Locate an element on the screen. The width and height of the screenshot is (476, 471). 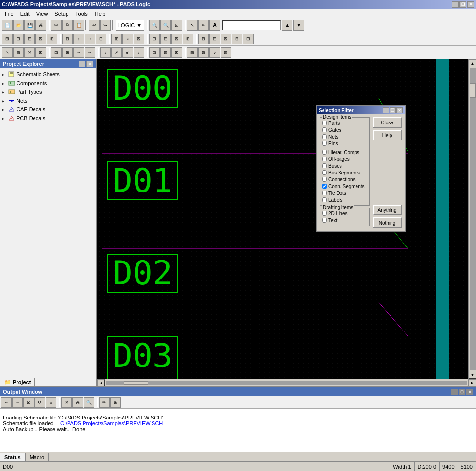
text-button: A is located at coordinates (215, 25).